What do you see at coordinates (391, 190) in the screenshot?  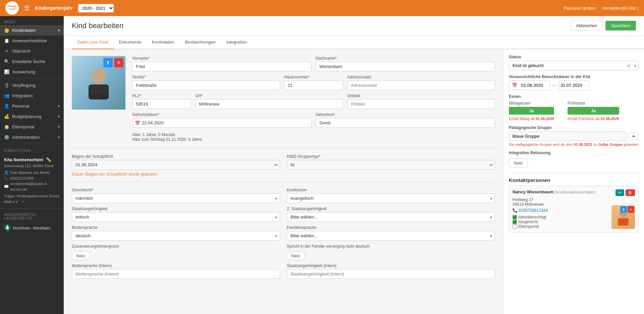 I see `konfession-label: Konfession` at bounding box center [391, 190].